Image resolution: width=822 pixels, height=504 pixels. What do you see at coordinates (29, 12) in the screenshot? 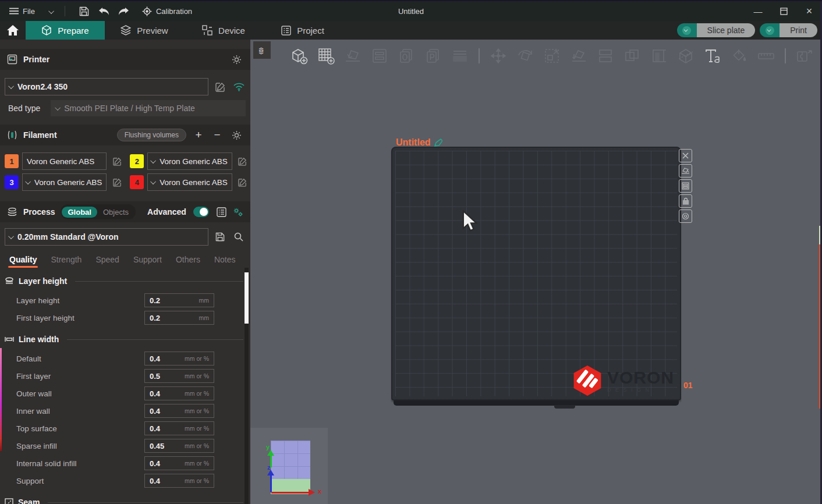
I see `file-menu-label: File` at bounding box center [29, 12].